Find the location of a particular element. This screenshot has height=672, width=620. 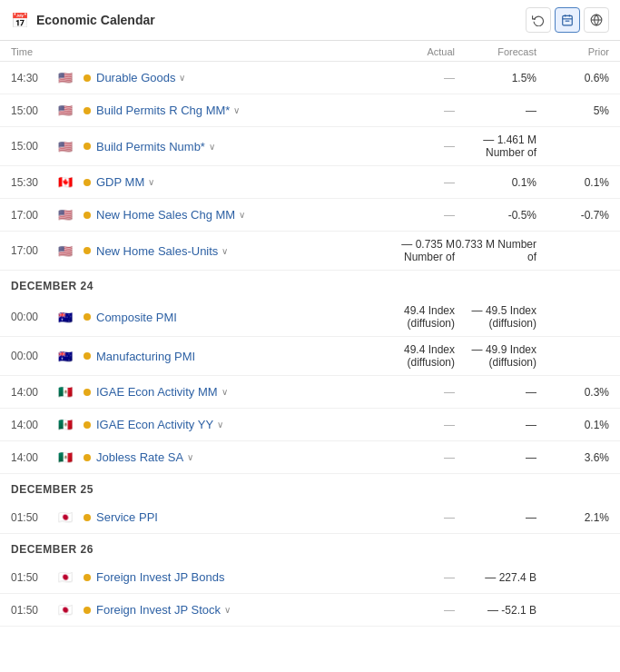

country-flag-icon: 🇦🇺 is located at coordinates (65, 356).